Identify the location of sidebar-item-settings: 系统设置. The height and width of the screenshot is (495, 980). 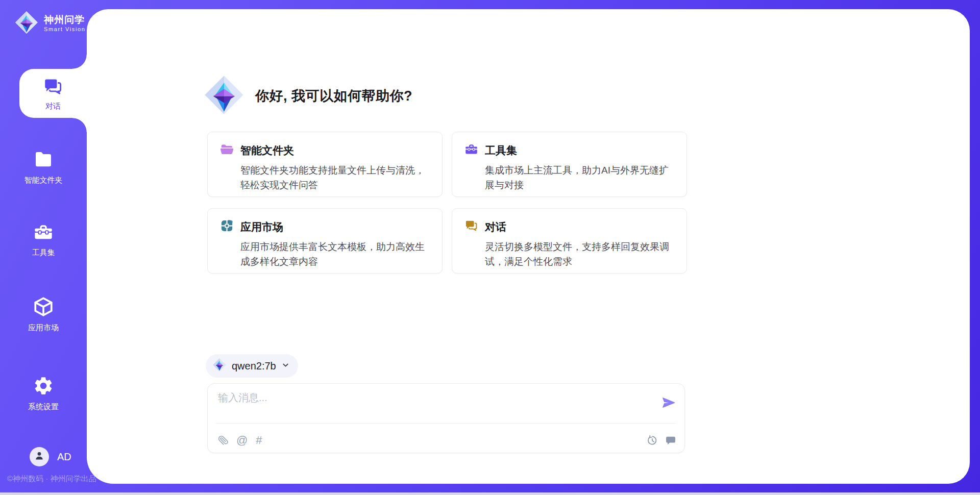
(43, 393).